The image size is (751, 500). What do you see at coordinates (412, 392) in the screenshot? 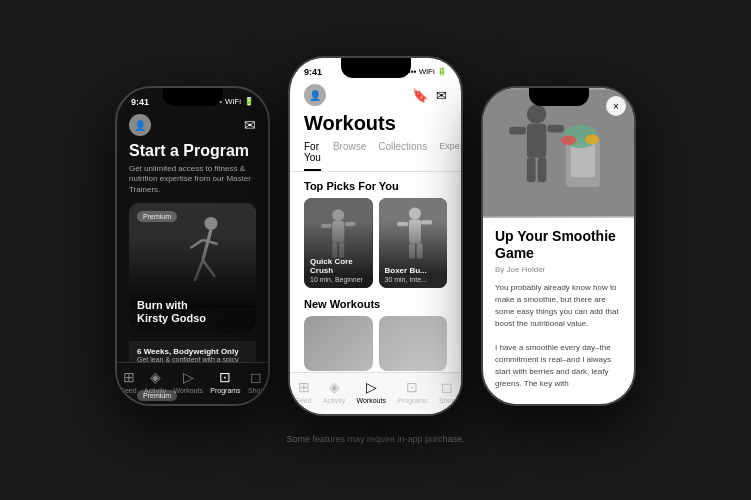
I see `nav-programs-middle: ⊡ Programs` at bounding box center [412, 392].